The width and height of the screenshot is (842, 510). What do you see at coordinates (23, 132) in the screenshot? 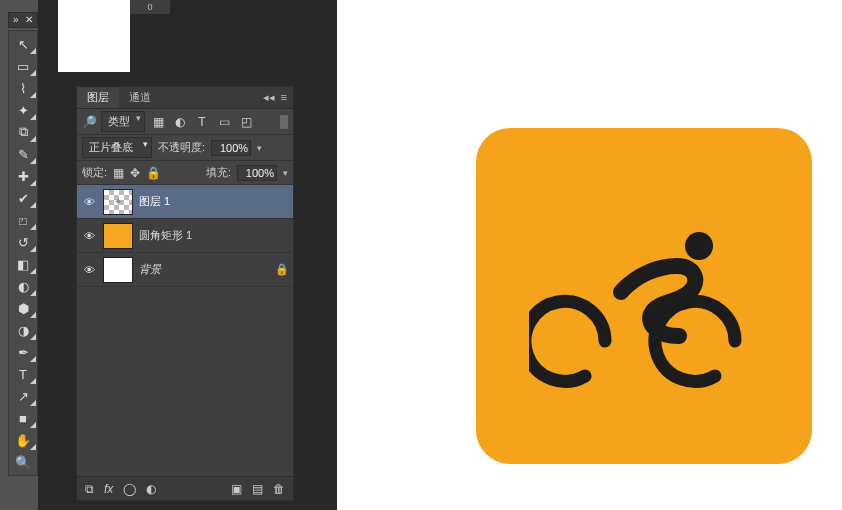
I see `crop-tool: ⧉` at bounding box center [23, 132].